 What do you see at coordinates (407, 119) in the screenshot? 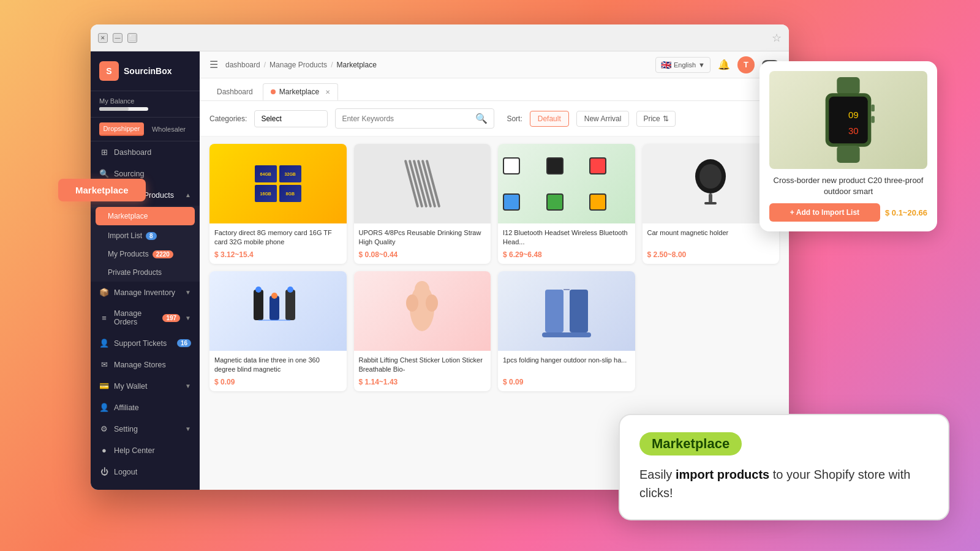
I see `keywords-input` at bounding box center [407, 119].